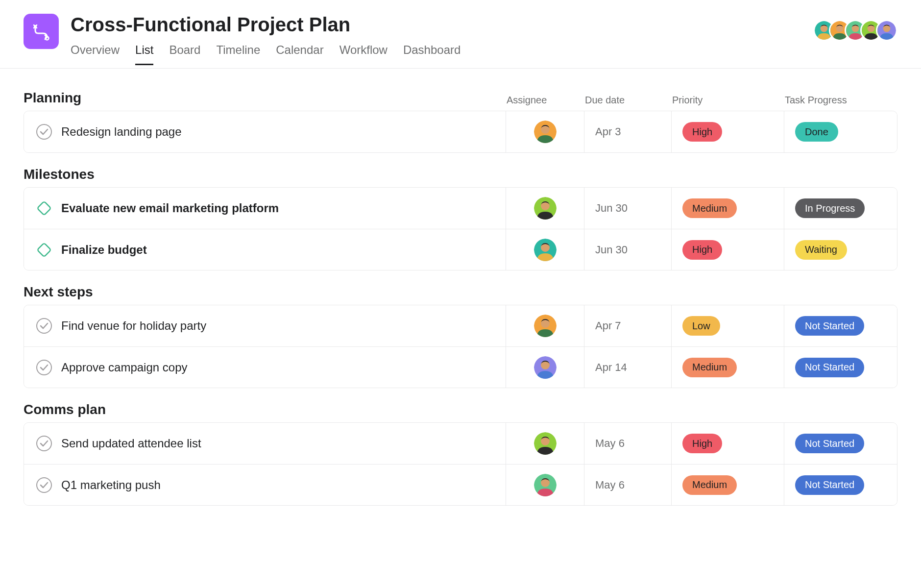  Describe the element at coordinates (265, 132) in the screenshot. I see `cell-name: Redesign landing page` at that location.